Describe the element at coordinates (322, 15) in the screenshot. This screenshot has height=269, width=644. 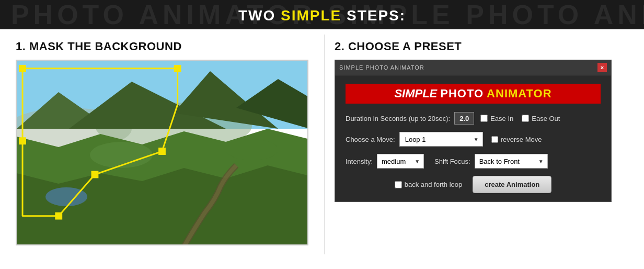
I see `header: SIMPLE PHOTO ANIMATOR SIMPLE PHOTO ANIMA…` at that location.